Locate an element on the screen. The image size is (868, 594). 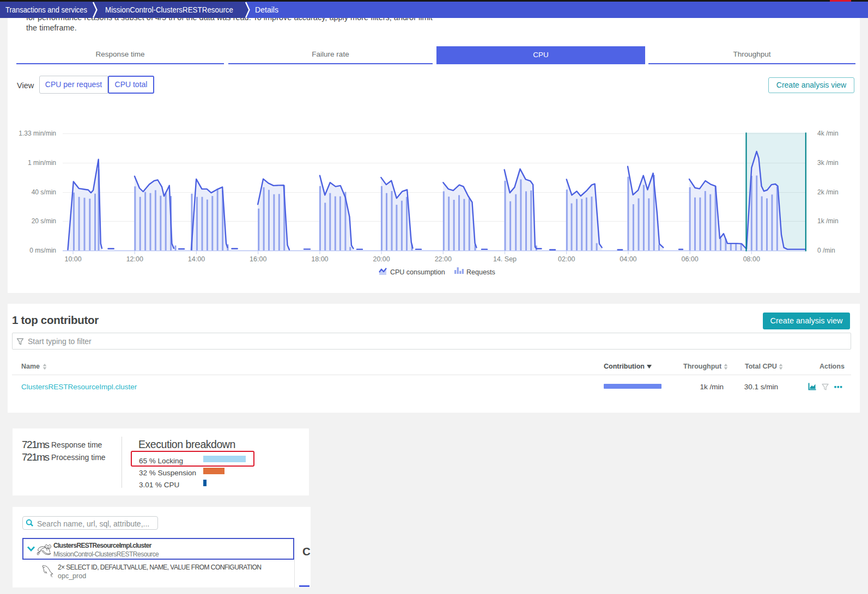
svg-text: Details is located at coordinates (267, 10).